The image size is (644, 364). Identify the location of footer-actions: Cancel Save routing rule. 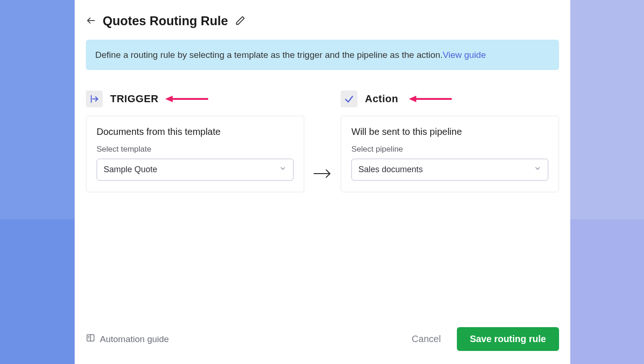
(485, 339).